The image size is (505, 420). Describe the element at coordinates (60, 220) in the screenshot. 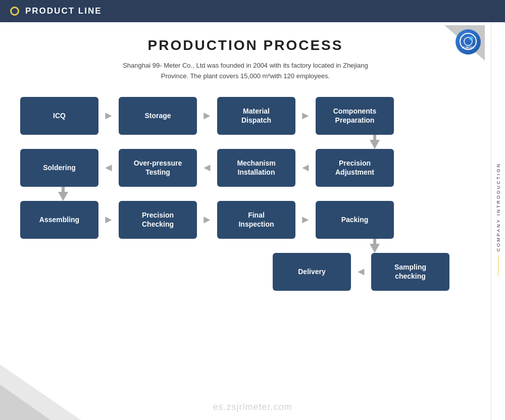

I see `process-assembling: Assembling` at that location.